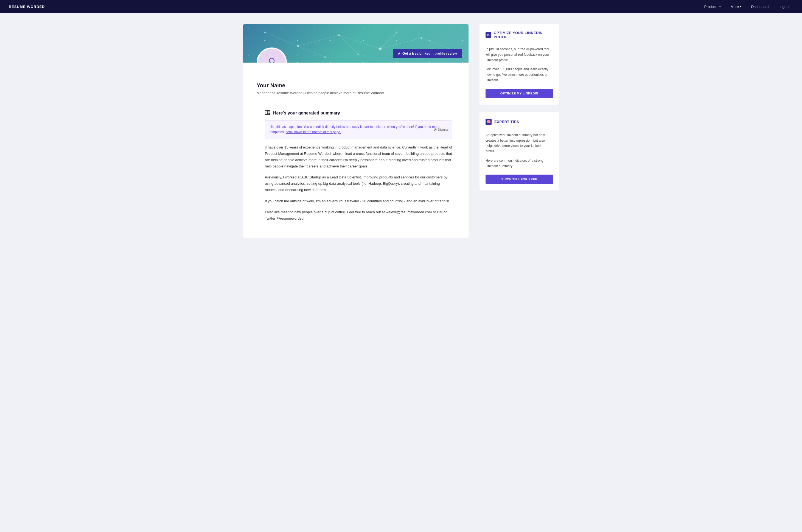  Describe the element at coordinates (519, 93) in the screenshot. I see `optimize-linkedin-button: OPTIMIZE MY LINKEDIN` at that location.